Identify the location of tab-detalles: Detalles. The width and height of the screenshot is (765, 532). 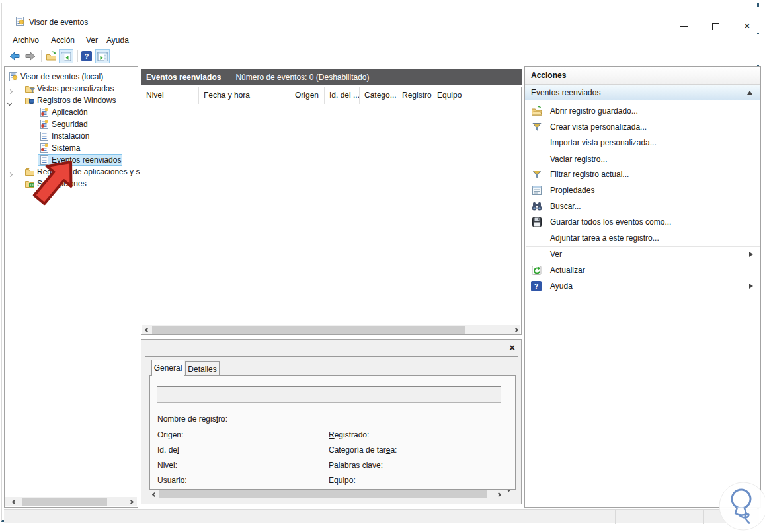
(202, 369).